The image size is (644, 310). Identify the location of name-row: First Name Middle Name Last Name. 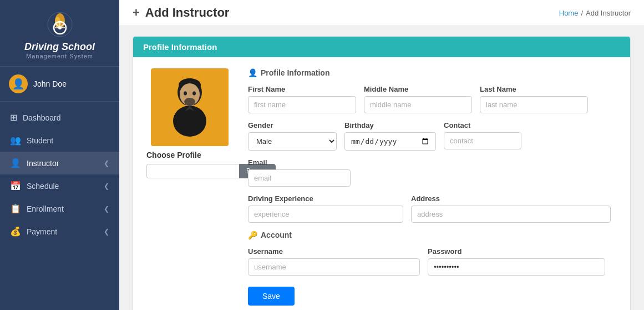
(433, 99).